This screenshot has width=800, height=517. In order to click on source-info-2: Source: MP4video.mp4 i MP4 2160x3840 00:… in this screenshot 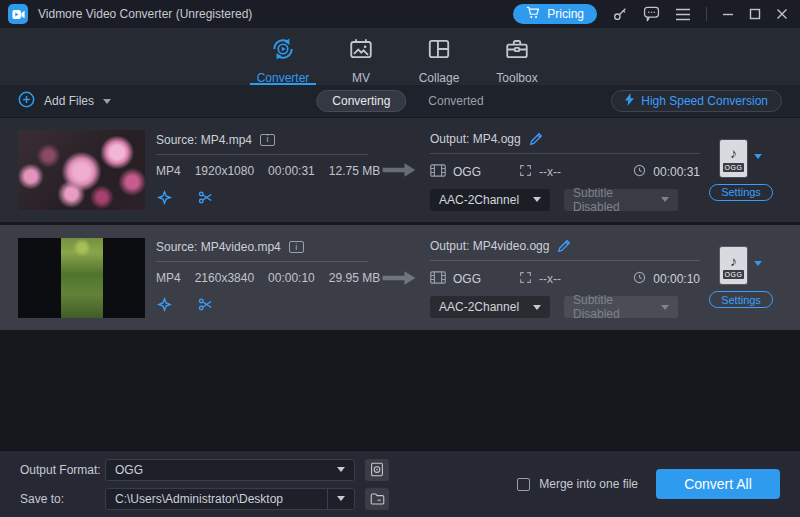, I will do `click(262, 278)`.